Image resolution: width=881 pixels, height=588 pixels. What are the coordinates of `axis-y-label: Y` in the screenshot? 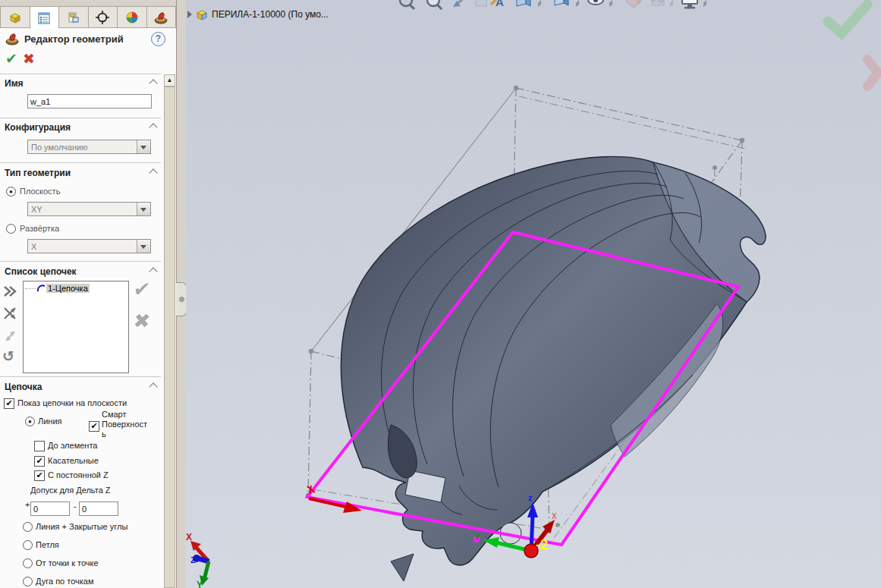 It's located at (477, 537).